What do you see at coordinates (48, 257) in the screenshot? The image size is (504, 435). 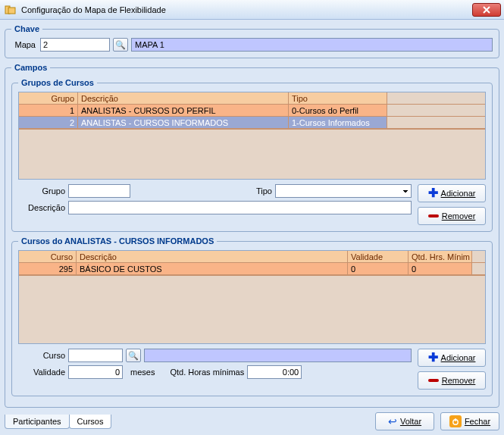 I see `col-curso: Curso` at bounding box center [48, 257].